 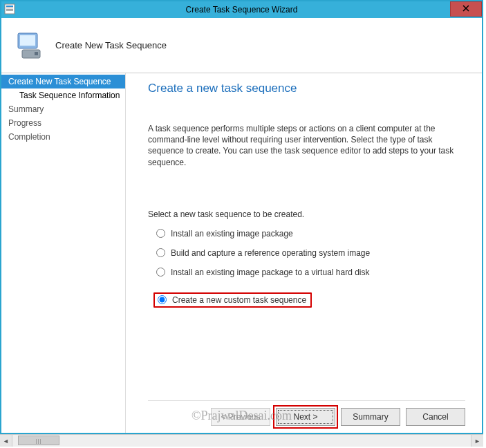 What do you see at coordinates (64, 137) in the screenshot?
I see `sidebar-step-completion: Completion` at bounding box center [64, 137].